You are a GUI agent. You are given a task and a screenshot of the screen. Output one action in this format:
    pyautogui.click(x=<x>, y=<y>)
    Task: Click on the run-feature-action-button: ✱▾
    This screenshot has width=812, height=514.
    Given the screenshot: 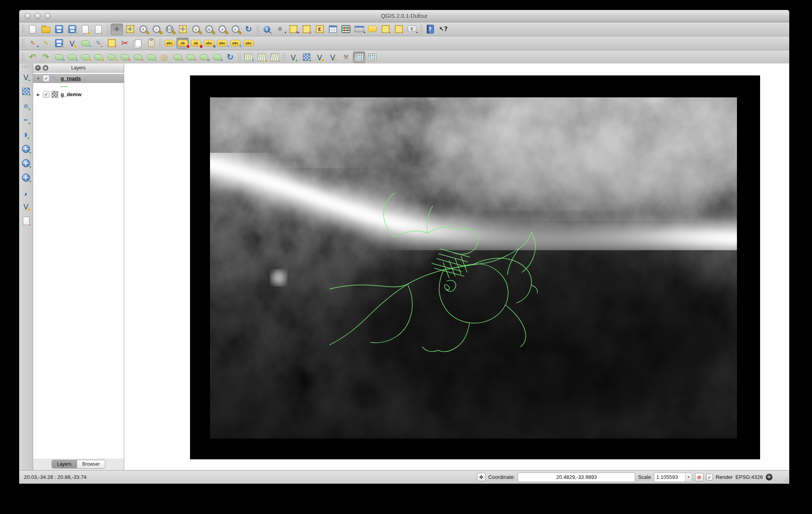 What is the action you would take?
    pyautogui.click(x=280, y=30)
    